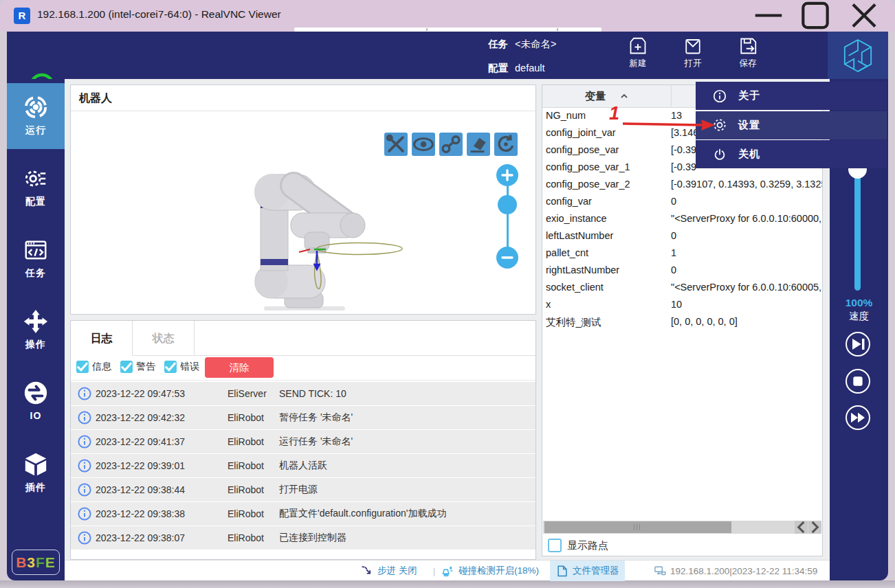  I want to click on variable-value: 1, so click(747, 253).